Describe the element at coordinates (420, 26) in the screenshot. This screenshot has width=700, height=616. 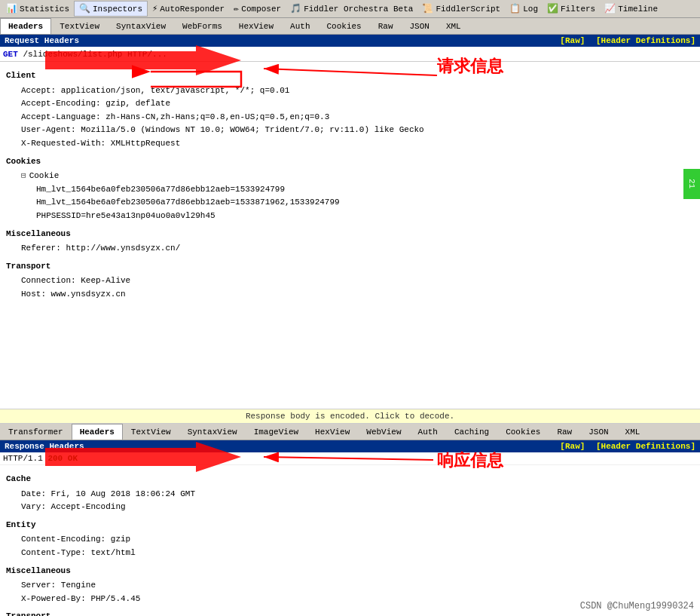
I see `tab-request-json: JSON` at that location.